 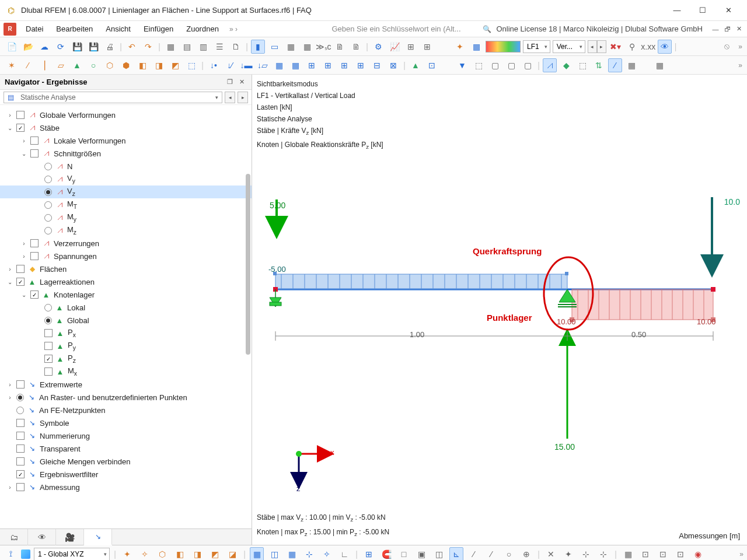 What do you see at coordinates (603, 554) in the screenshot?
I see `bt-btn: ⊹` at bounding box center [603, 554].